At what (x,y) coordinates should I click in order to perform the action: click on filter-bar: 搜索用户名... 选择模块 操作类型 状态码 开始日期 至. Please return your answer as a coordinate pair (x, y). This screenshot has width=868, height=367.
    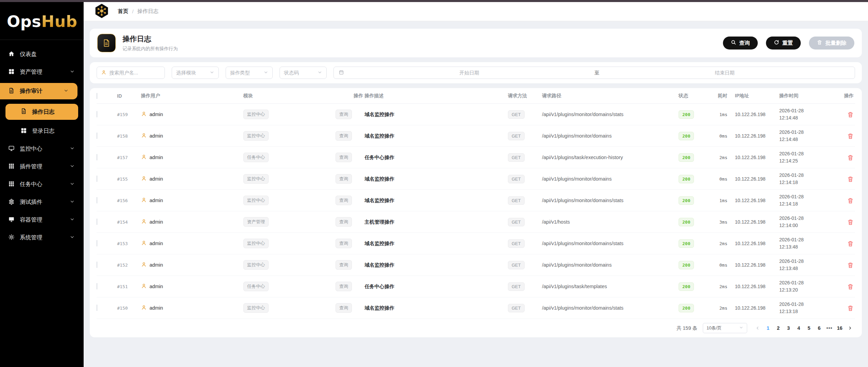
    Looking at the image, I should click on (476, 73).